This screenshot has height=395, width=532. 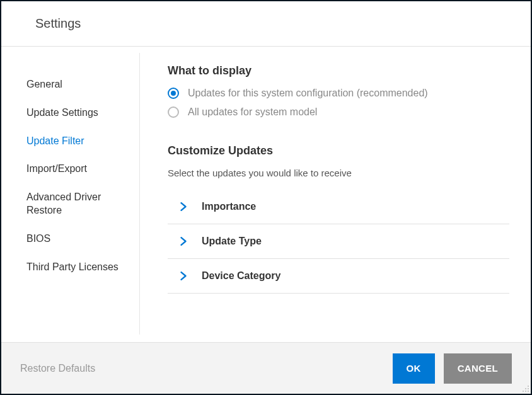 What do you see at coordinates (283, 24) in the screenshot?
I see `page-title: Settings` at bounding box center [283, 24].